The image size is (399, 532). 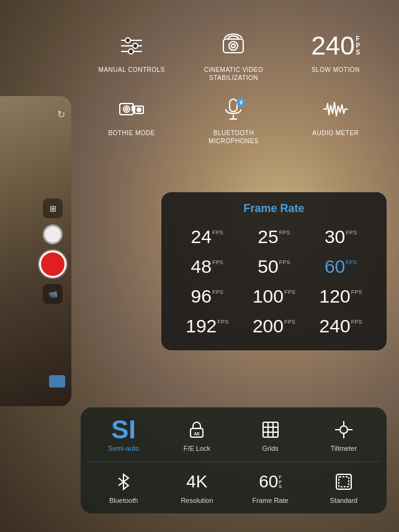 What do you see at coordinates (197, 430) in the screenshot?
I see `fe-lock-icon: AE` at bounding box center [197, 430].